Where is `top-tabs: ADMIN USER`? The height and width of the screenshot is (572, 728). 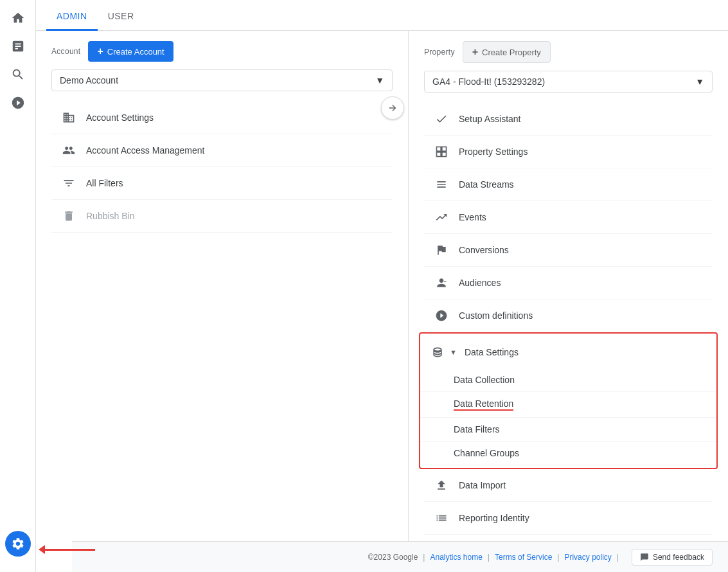
top-tabs: ADMIN USER is located at coordinates (382, 15).